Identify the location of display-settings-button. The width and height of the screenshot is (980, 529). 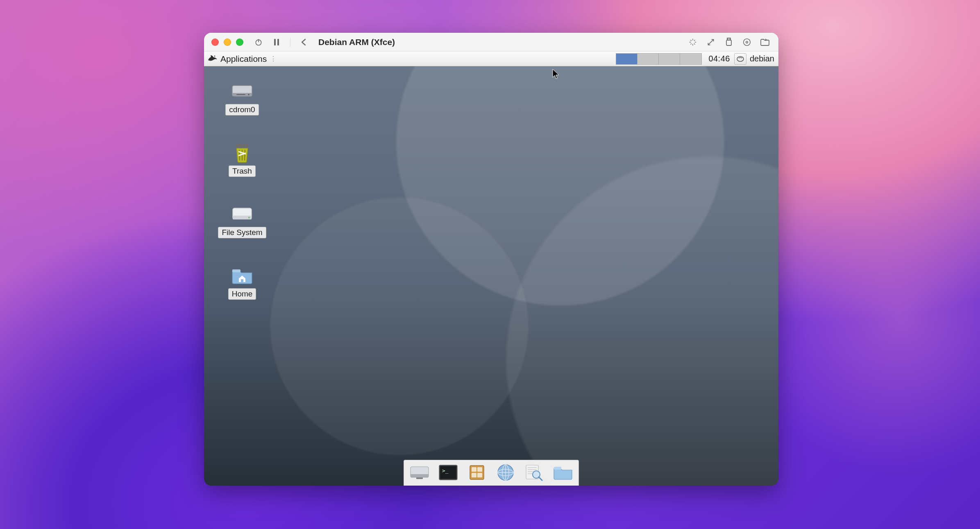
(693, 42).